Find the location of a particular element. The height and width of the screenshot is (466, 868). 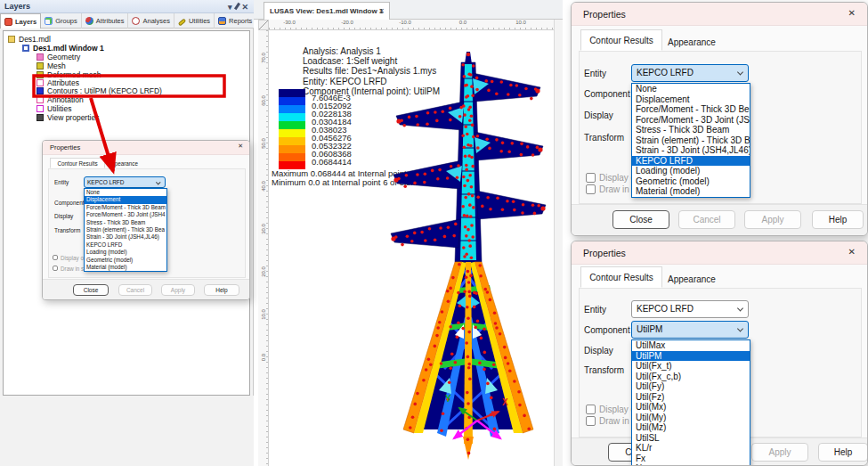

component-option: Util(Fx_c,b) is located at coordinates (691, 377).